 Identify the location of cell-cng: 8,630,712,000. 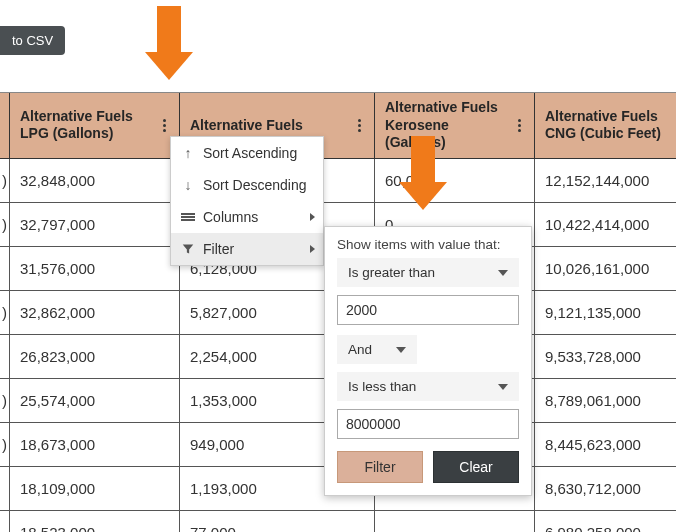
(606, 489).